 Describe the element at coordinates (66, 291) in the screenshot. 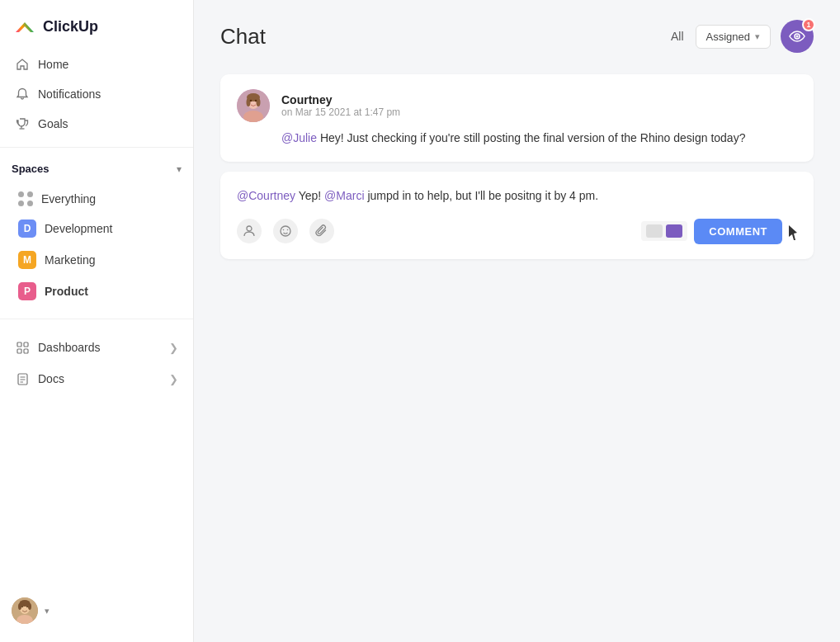

I see `product-label: Product` at that location.